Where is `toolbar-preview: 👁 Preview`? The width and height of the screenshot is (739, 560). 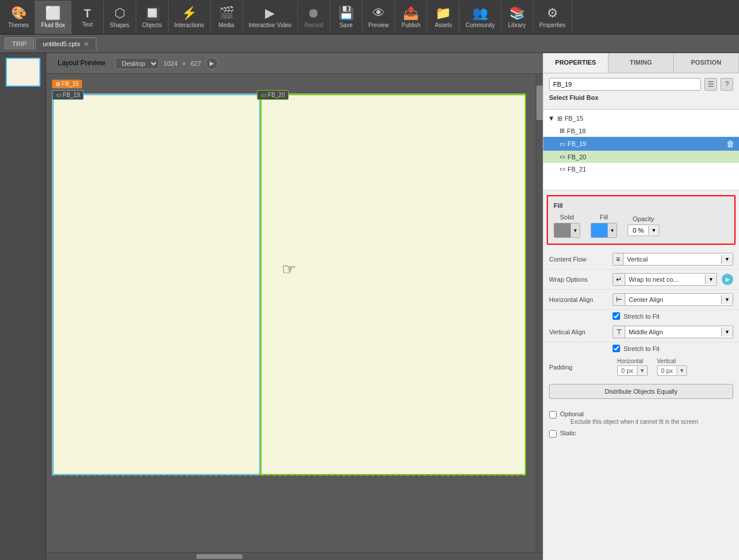
toolbar-preview: 👁 Preview is located at coordinates (379, 17).